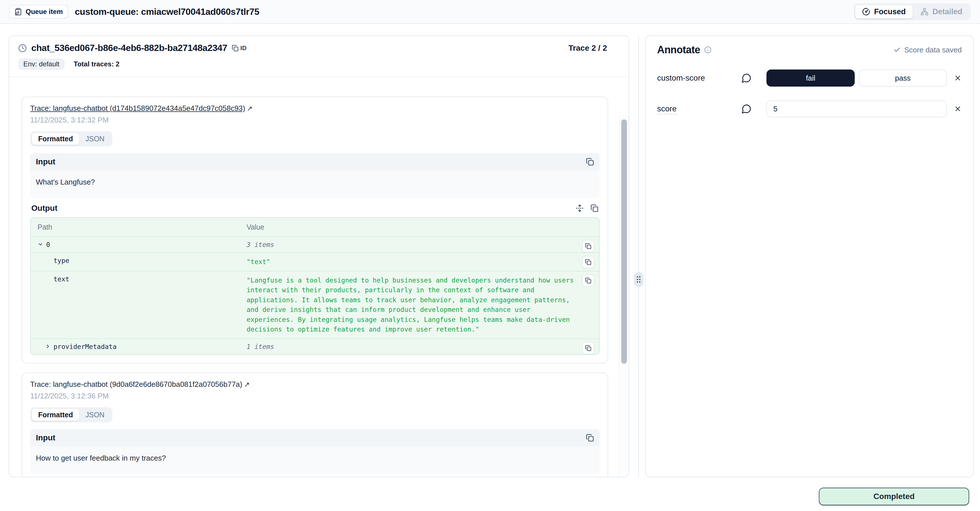  Describe the element at coordinates (315, 305) in the screenshot. I see `table-row: text "Langfuse is a tool designed to hel…` at that location.